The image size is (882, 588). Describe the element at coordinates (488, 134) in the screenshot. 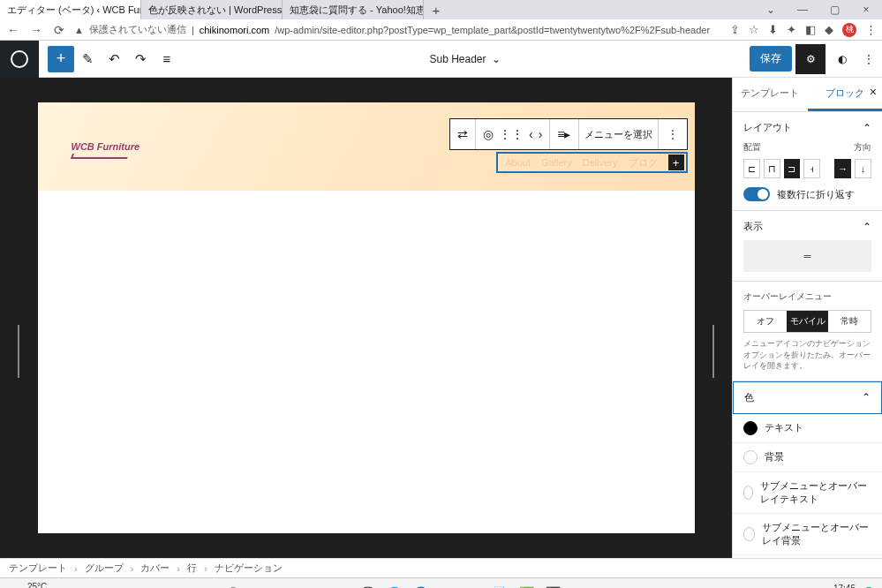

I see `navigation-icon: ◎` at that location.